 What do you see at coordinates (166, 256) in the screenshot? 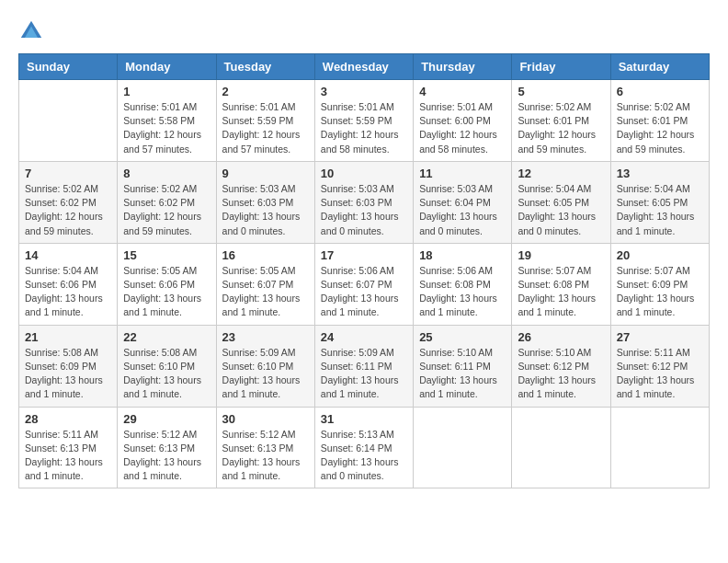
I see `day-number: 15` at bounding box center [166, 256].